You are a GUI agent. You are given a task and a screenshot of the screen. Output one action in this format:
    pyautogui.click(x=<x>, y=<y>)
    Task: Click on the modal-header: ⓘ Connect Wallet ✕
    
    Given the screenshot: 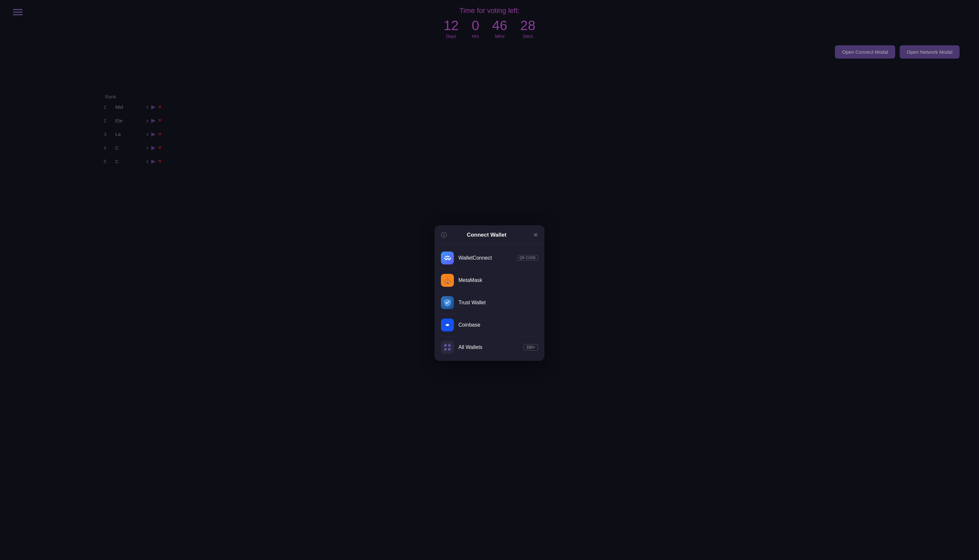 What is the action you would take?
    pyautogui.click(x=489, y=235)
    